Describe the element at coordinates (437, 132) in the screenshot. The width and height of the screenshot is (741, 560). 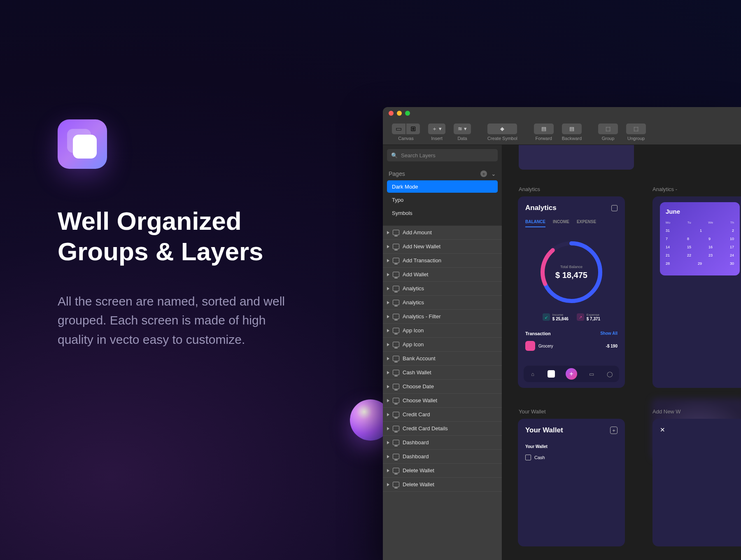
I see `tool-insert: ＋ ▾ Insert` at that location.